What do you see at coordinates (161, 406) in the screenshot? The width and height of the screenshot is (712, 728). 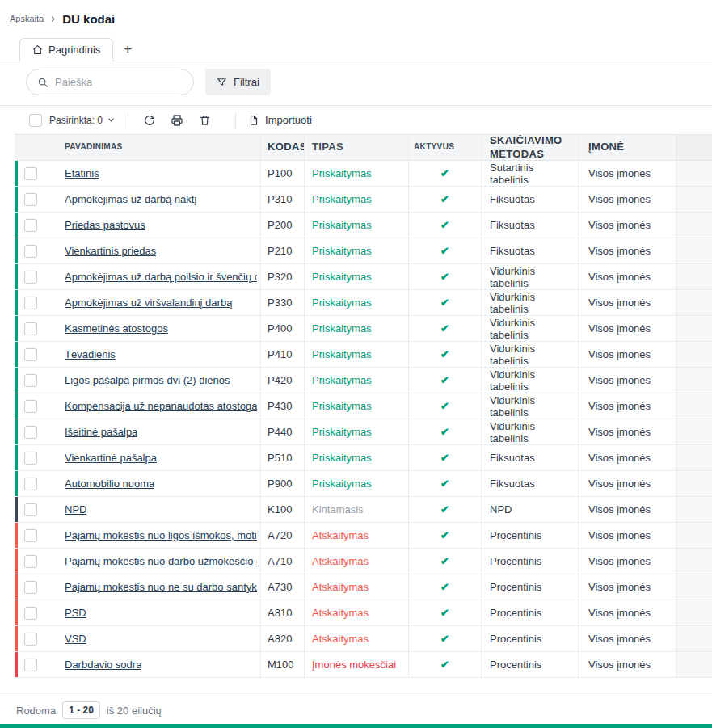 I see `row-name-link: Kompensacija už nepanaudotas atostogas` at bounding box center [161, 406].